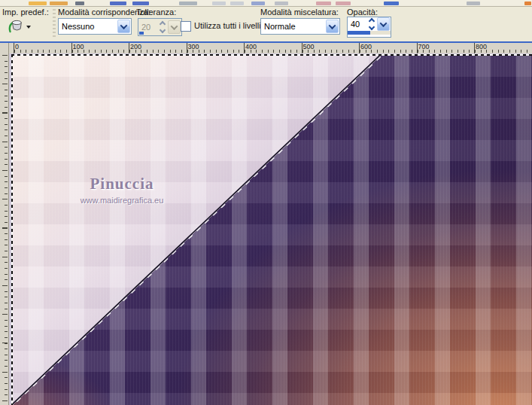 The image size is (532, 405). What do you see at coordinates (157, 12) in the screenshot?
I see `tolerance-label: Tolleranza:` at bounding box center [157, 12].